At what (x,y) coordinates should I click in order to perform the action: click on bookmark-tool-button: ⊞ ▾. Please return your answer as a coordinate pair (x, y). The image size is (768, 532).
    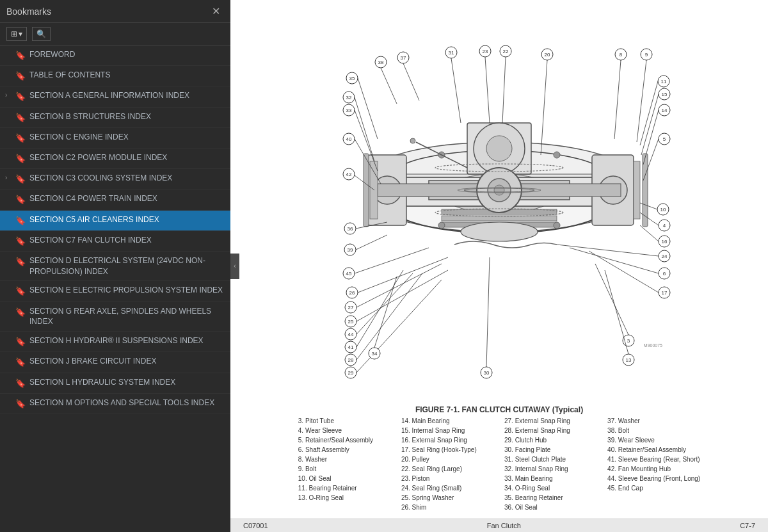
    Looking at the image, I should click on (17, 34).